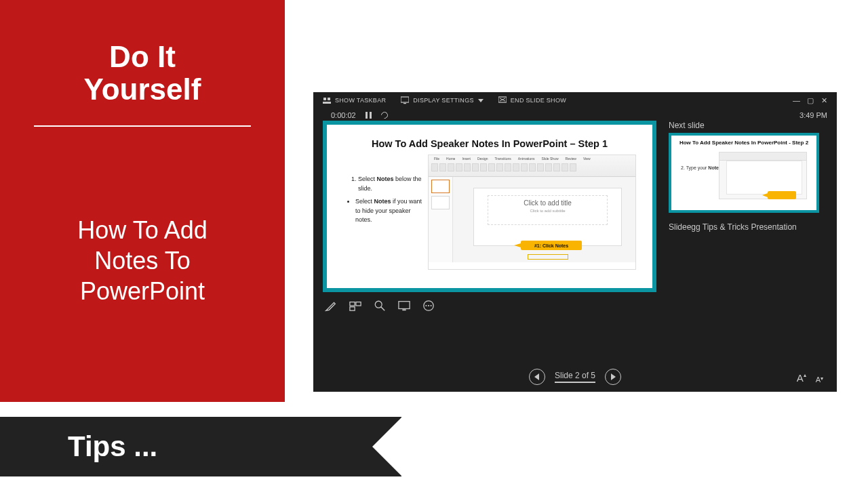  I want to click on increase-font-button: A▴, so click(802, 378).